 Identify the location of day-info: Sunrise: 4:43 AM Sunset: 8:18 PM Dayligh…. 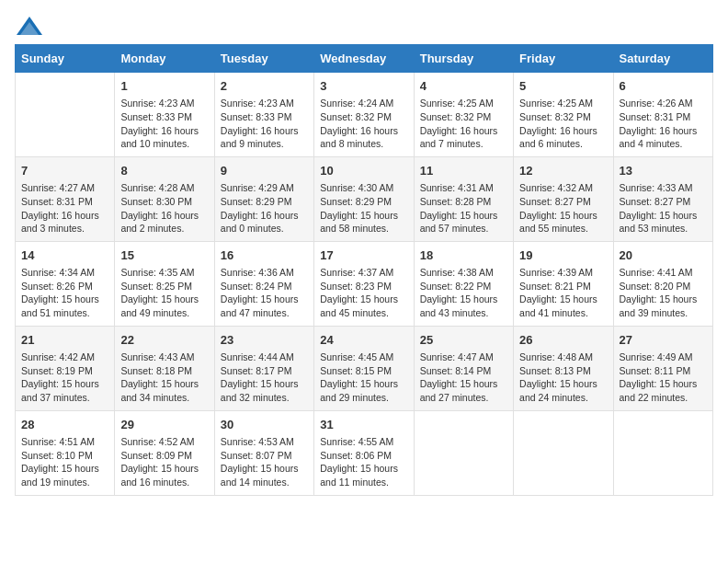
(164, 377).